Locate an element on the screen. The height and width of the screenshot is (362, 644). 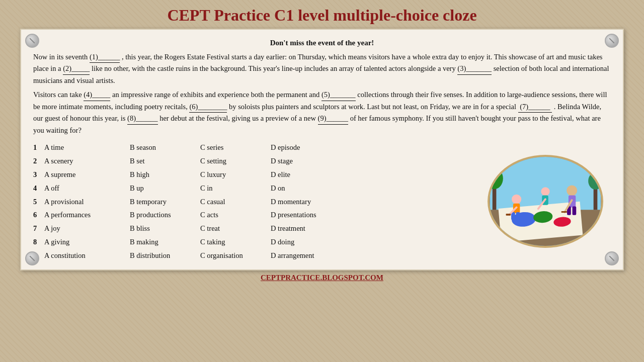
answer-6-a: A performances is located at coordinates (87, 215).